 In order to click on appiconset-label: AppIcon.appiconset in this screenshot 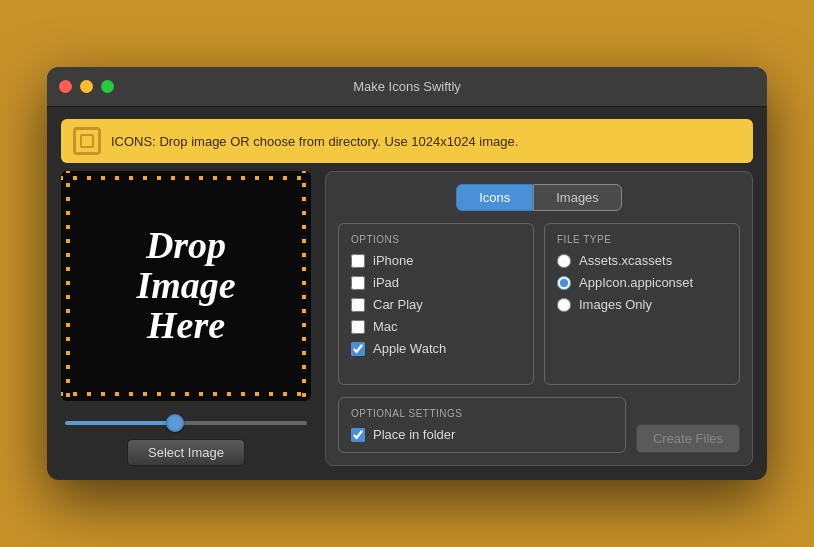, I will do `click(636, 282)`.